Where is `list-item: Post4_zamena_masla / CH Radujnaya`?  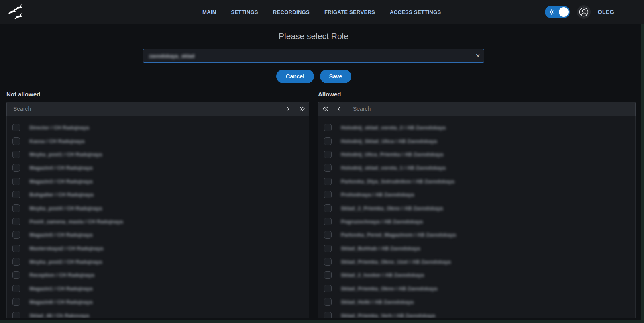 list-item: Post4_zamena_masla / CH Radujnaya is located at coordinates (158, 222).